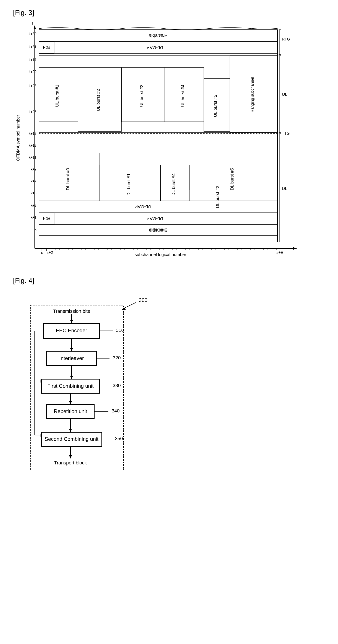  What do you see at coordinates (116, 411) in the screenshot?
I see `svg-text: 340` at bounding box center [116, 411].